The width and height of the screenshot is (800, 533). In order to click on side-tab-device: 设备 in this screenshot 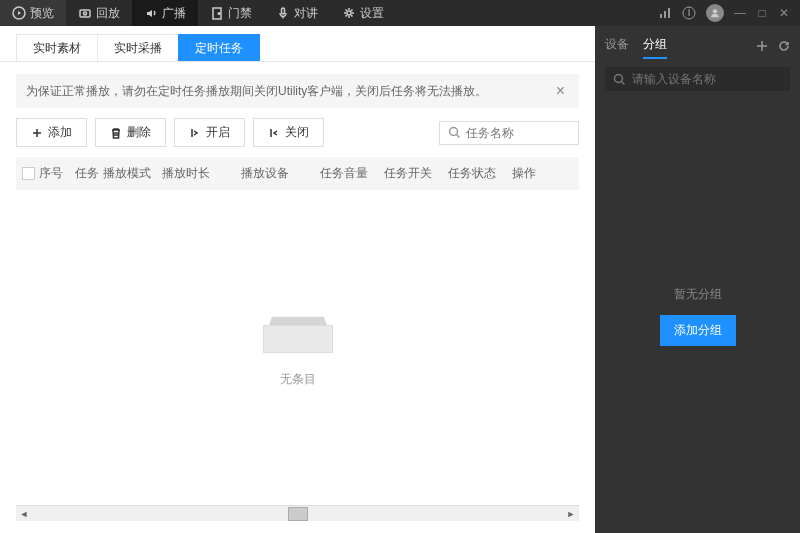, I will do `click(617, 46)`.